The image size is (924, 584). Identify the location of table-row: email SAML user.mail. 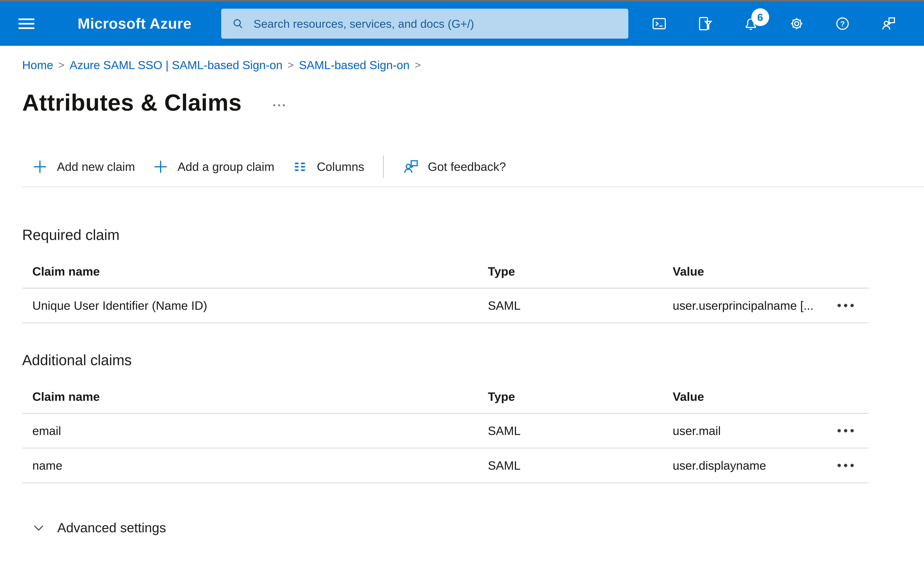
(446, 431).